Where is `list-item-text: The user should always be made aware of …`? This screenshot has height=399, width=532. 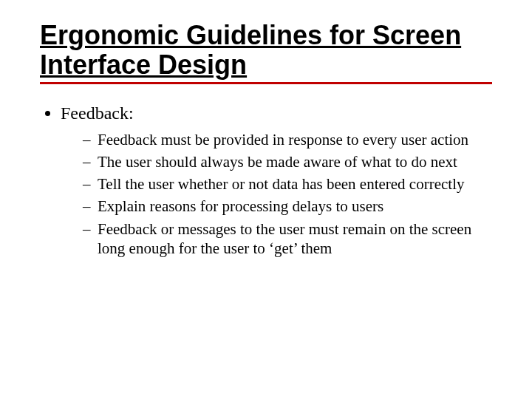
list-item-text: The user should always be made aware of … is located at coordinates (278, 162).